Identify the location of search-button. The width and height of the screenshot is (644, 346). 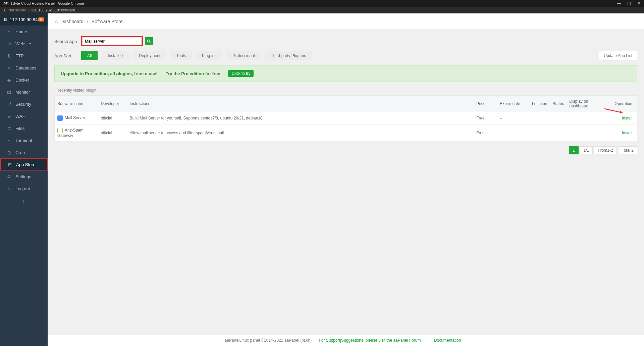
(149, 41).